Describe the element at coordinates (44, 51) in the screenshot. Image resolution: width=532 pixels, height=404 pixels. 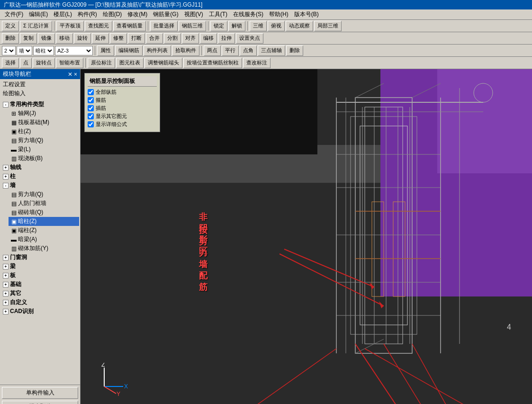
I see `element-subtype-select: 暗柱` at that location.